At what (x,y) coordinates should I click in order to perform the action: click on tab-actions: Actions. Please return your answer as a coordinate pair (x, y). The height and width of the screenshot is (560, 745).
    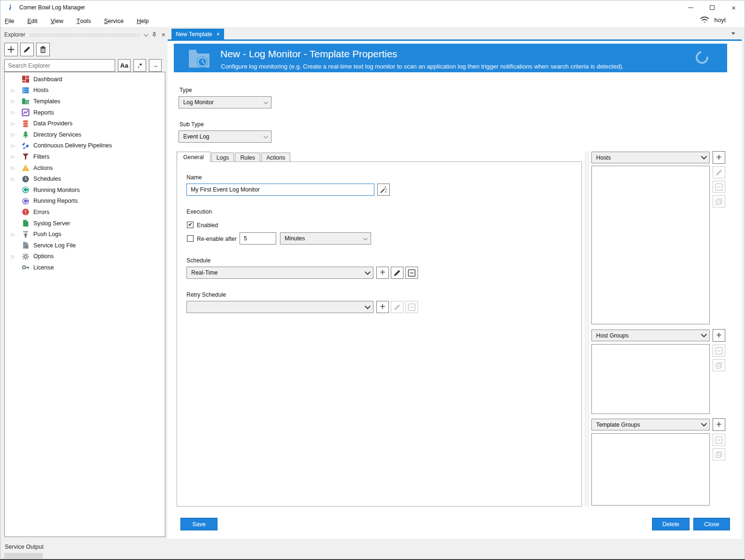
    Looking at the image, I should click on (276, 157).